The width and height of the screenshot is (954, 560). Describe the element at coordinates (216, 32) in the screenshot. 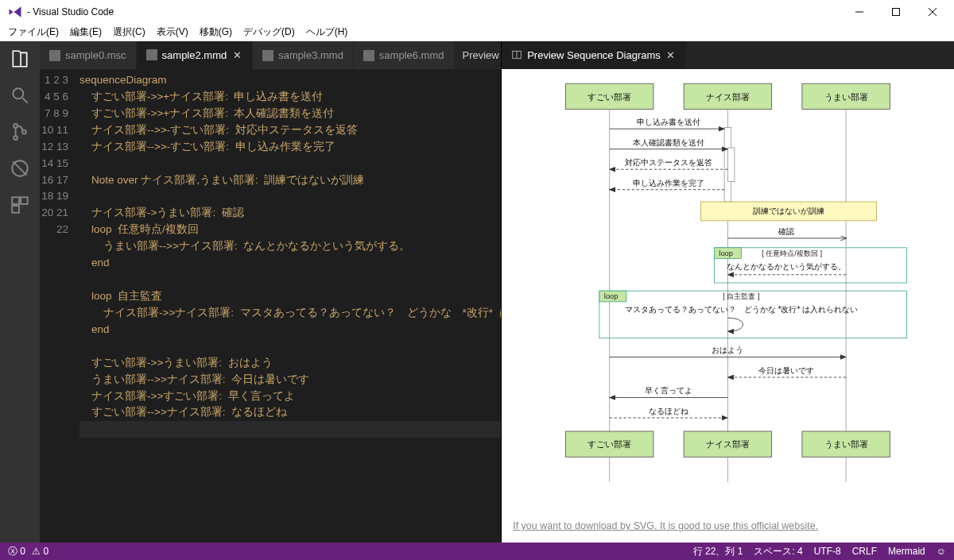

I see `menu-go: 移動(G)` at that location.